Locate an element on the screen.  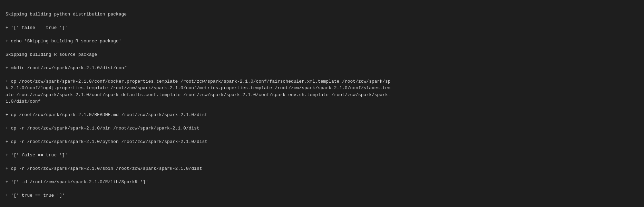
terminal-line: + TARDIR_NAME=spark-2.1.0-bin-2.6.0-cdh5… is located at coordinates (322, 206).